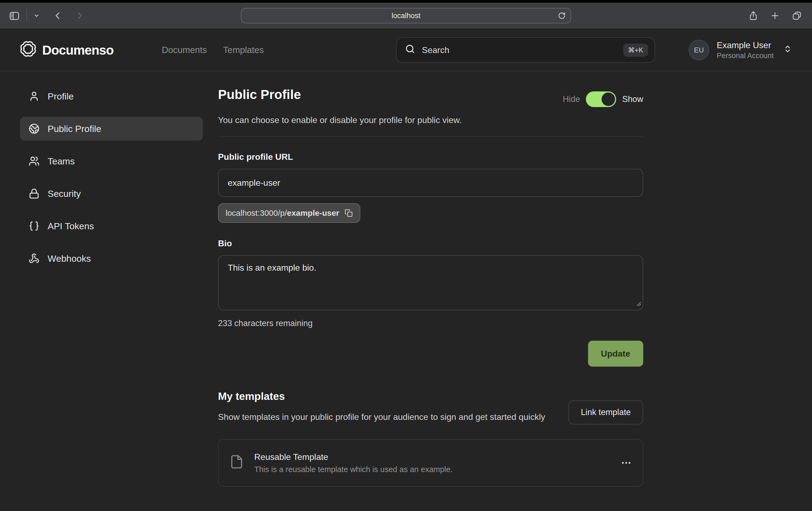  What do you see at coordinates (753, 16) in the screenshot?
I see `share-icon` at bounding box center [753, 16].